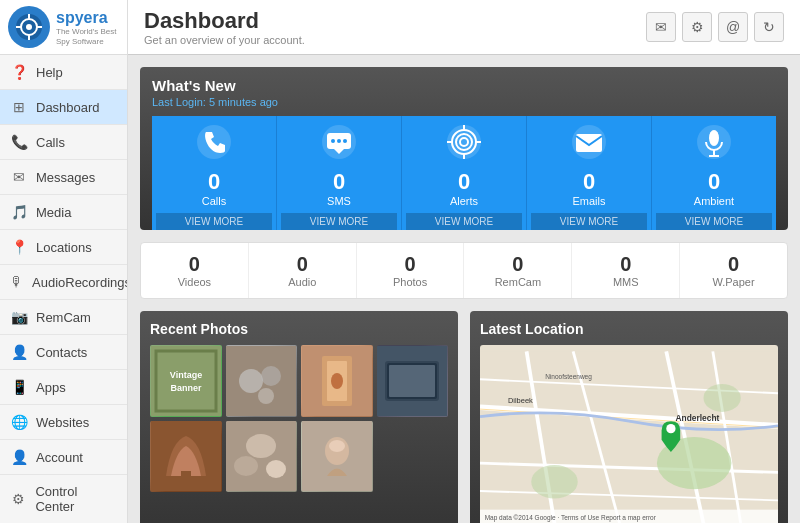 Image resolution: width=800 pixels, height=523 pixels. Describe the element at coordinates (733, 282) in the screenshot. I see `wpaper-label: W.Paper` at that location.